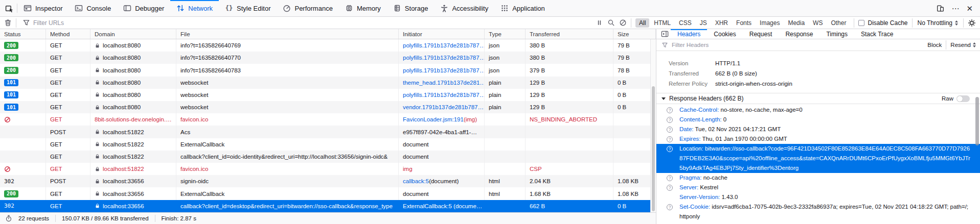  I want to click on filter-pill-js: JS, so click(703, 23).